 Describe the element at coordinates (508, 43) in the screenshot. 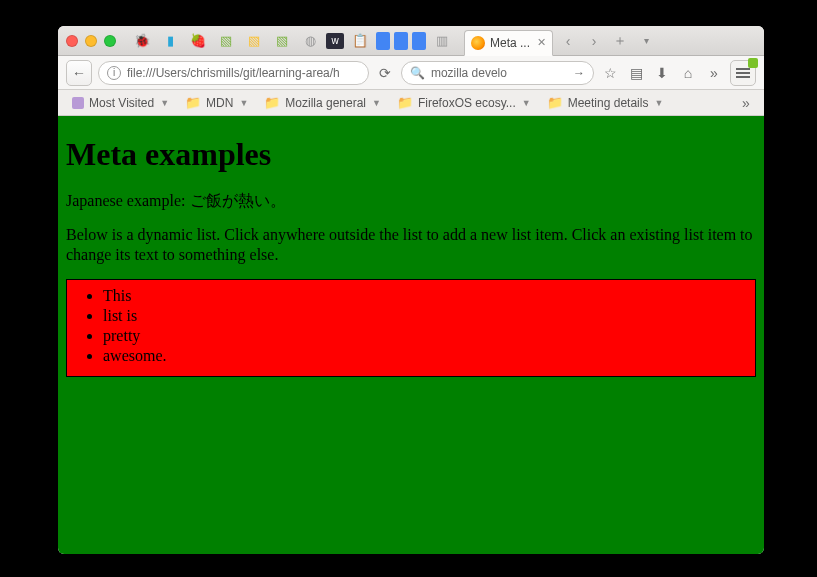

I see `active-tab: Meta ... ✕` at that location.